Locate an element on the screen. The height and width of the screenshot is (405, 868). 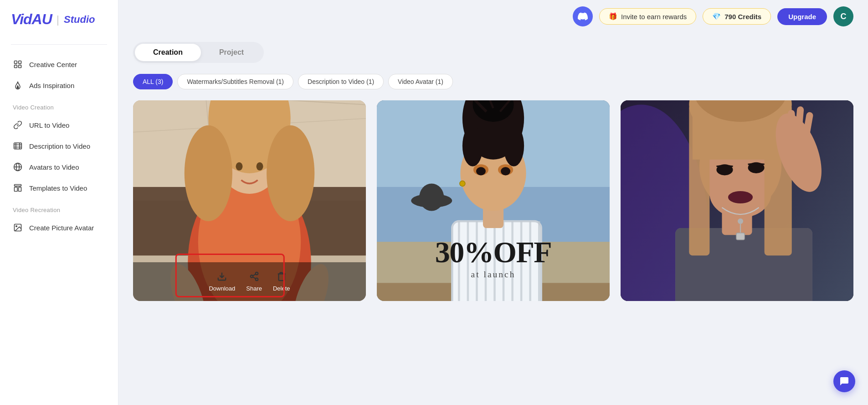
filter-watermarks: Watermarks/Subtitles Removal (1) is located at coordinates (235, 82).